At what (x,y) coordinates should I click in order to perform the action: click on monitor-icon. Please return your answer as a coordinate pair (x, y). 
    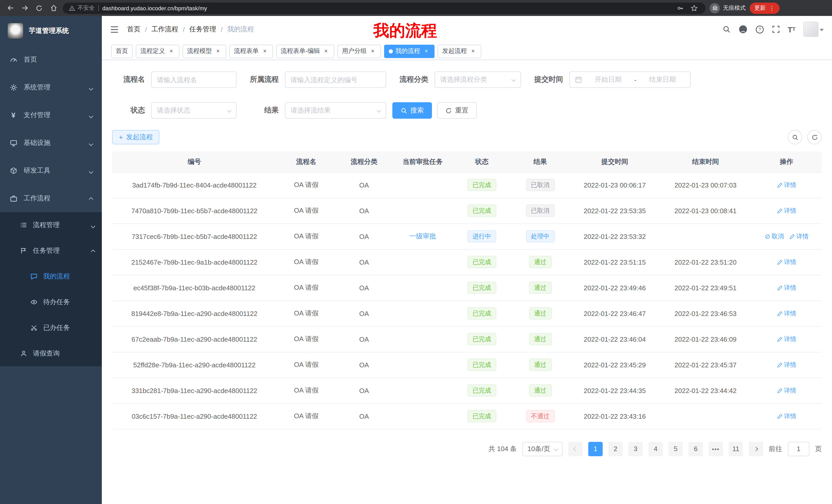
    Looking at the image, I should click on (14, 143).